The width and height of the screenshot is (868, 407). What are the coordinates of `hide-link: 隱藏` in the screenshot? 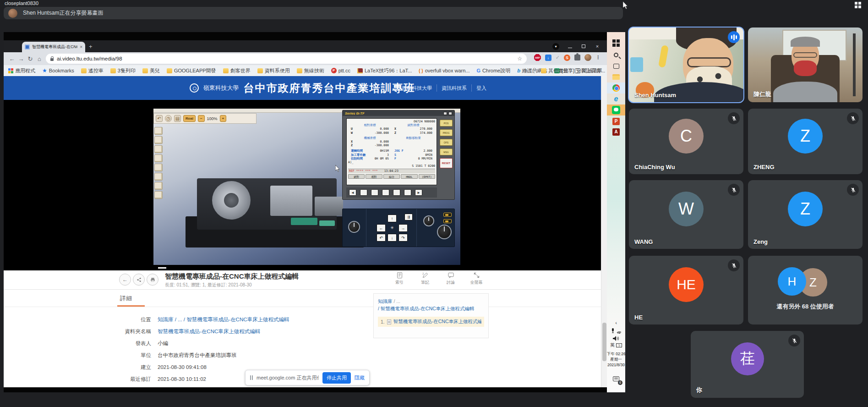 It's located at (360, 378).